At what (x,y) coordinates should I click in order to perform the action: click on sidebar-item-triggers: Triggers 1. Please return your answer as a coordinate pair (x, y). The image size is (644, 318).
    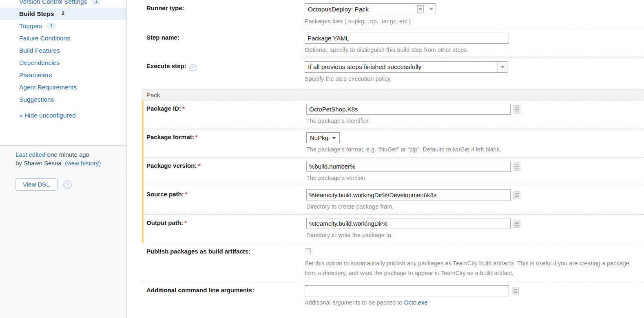
    Looking at the image, I should click on (63, 26).